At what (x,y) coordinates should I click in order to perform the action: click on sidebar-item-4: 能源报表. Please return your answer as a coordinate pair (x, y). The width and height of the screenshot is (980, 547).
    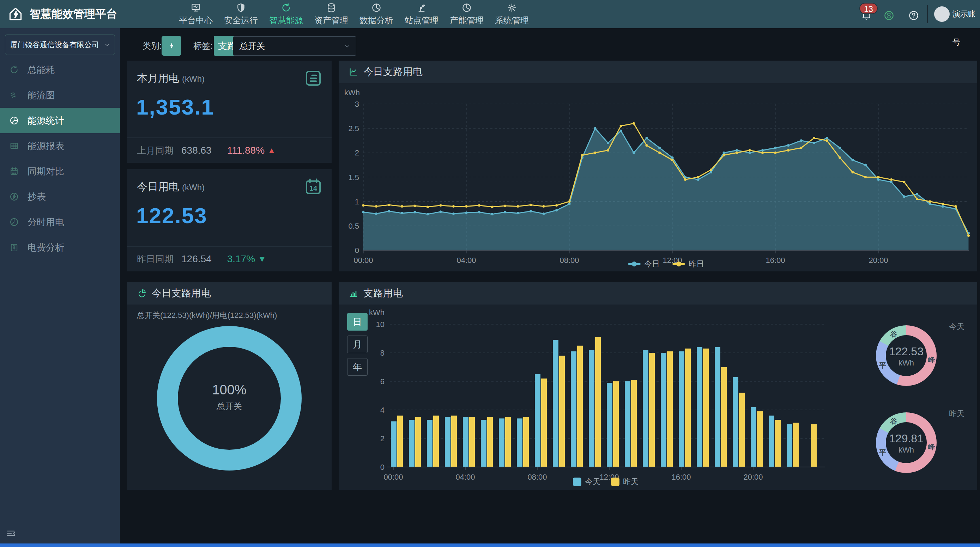
    Looking at the image, I should click on (60, 146).